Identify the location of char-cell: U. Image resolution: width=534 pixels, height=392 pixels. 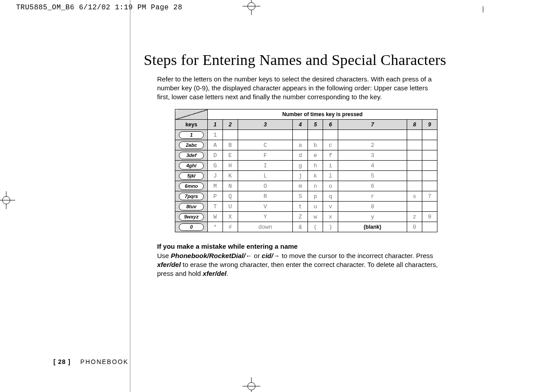
(230, 206).